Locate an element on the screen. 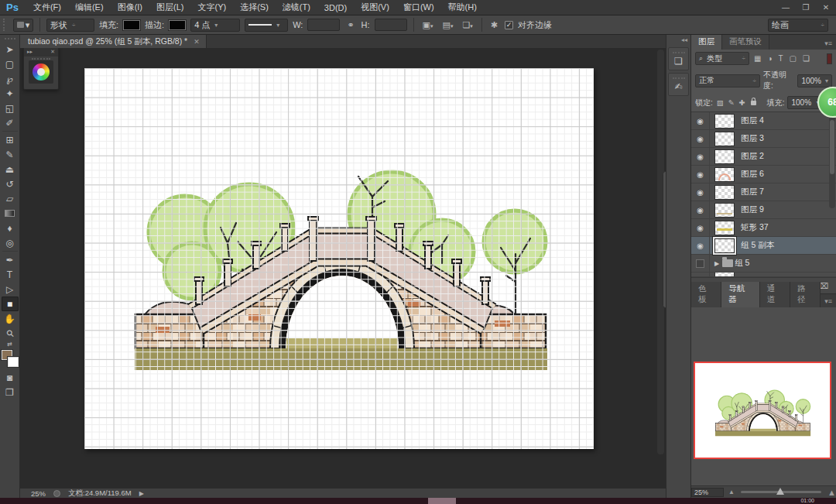  adjustment-filter-icon: ◑ is located at coordinates (769, 59).